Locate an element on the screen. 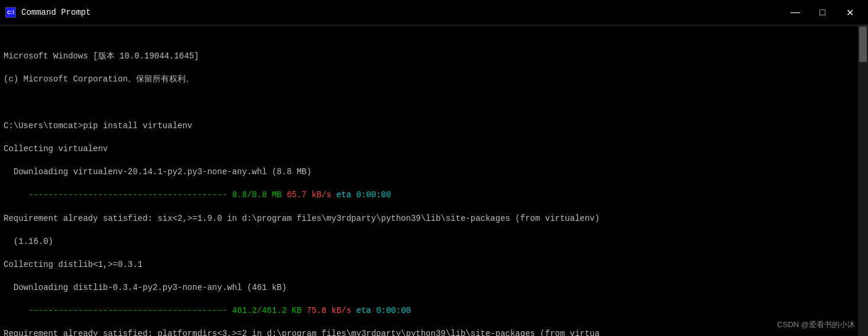 This screenshot has height=336, width=868. scrollbar is located at coordinates (863, 181).